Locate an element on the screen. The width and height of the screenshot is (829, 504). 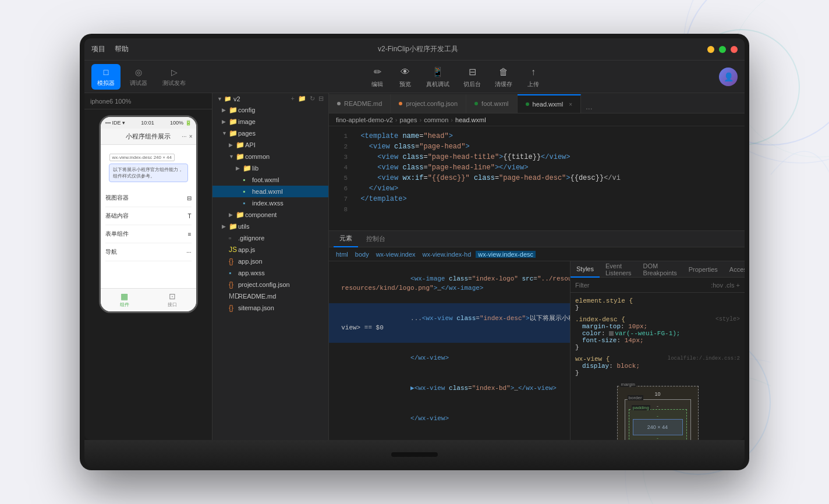
html-line-1: <wx-image class="index-logo" src="../res… is located at coordinates (449, 283).